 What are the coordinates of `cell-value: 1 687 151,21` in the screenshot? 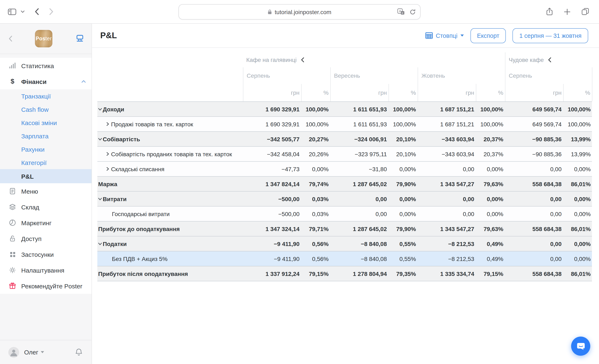 It's located at (447, 109).